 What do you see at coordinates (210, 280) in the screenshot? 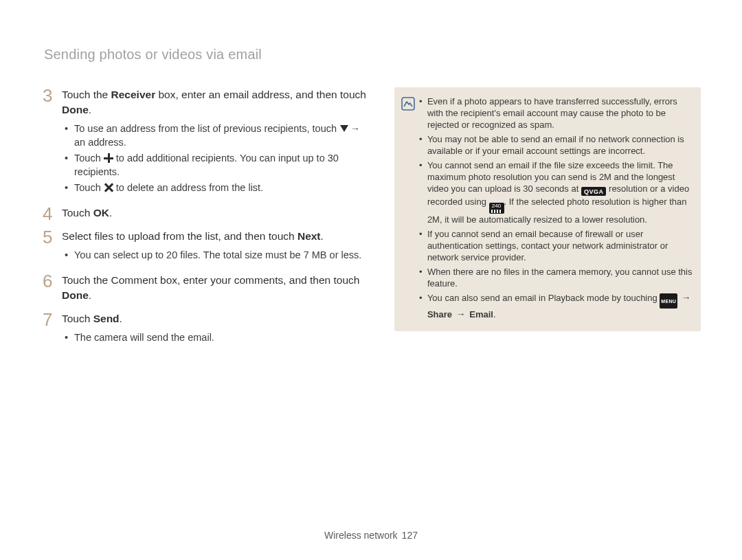
I see `text: Touch the Comment box, enter your commen…` at bounding box center [210, 280].